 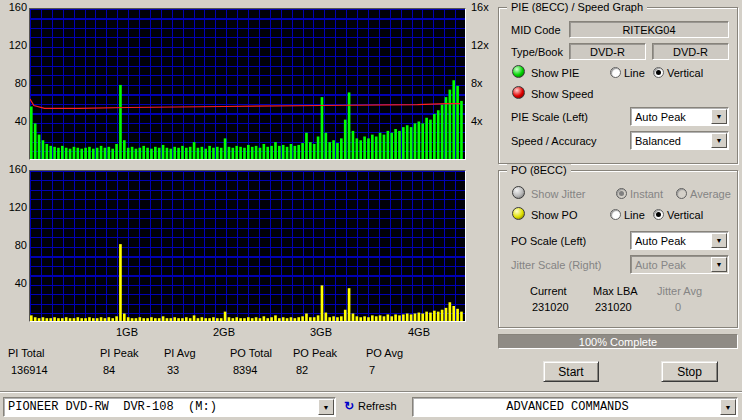 What do you see at coordinates (180, 370) in the screenshot?
I see `stat-value: 33` at bounding box center [180, 370].